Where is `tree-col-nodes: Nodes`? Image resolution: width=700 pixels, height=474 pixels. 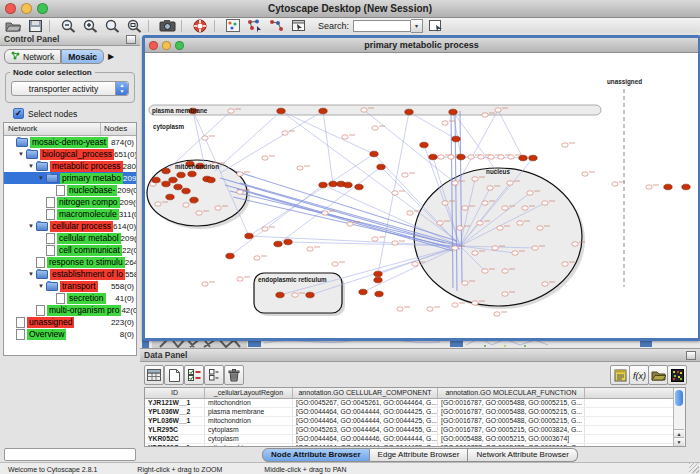 tree-col-nodes: Nodes is located at coordinates (118, 129).